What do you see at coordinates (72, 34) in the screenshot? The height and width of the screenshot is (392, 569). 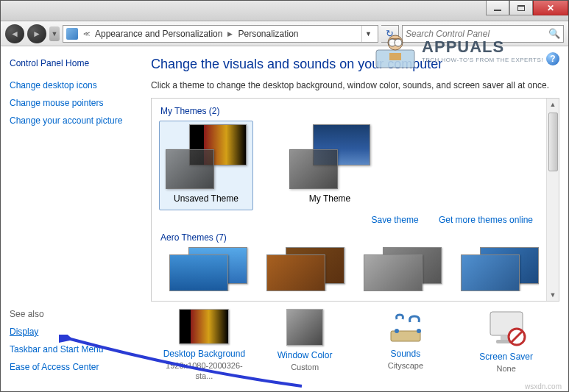 I see `control-panel-icon` at bounding box center [72, 34].